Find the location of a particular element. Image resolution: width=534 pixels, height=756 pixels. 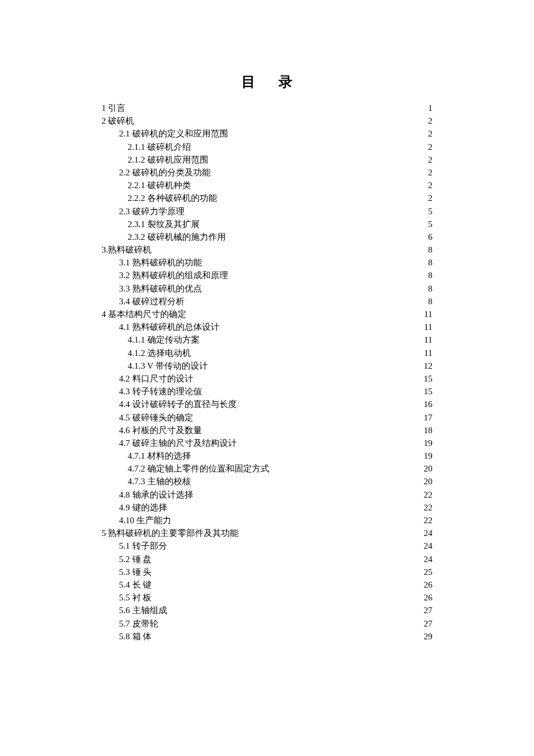

toc-entry-label: 4.6 衬板的尺寸及数量 is located at coordinates (160, 430).